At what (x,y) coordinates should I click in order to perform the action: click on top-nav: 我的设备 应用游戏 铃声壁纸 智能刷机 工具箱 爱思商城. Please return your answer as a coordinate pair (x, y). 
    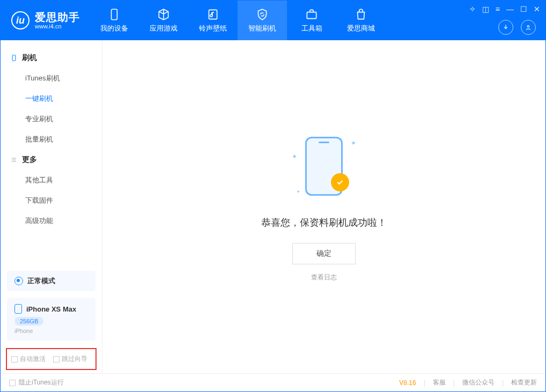
    Looking at the image, I should click on (238, 20).